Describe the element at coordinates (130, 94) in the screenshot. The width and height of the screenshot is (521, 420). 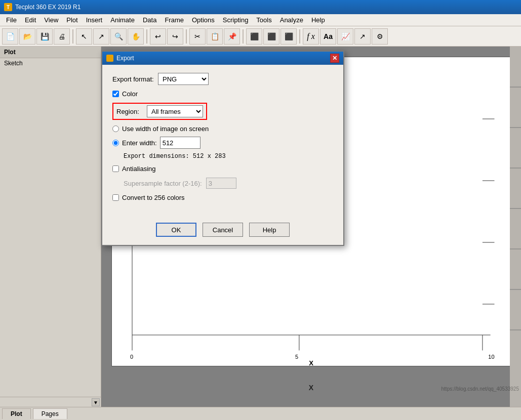
I see `color-label: Color` at that location.